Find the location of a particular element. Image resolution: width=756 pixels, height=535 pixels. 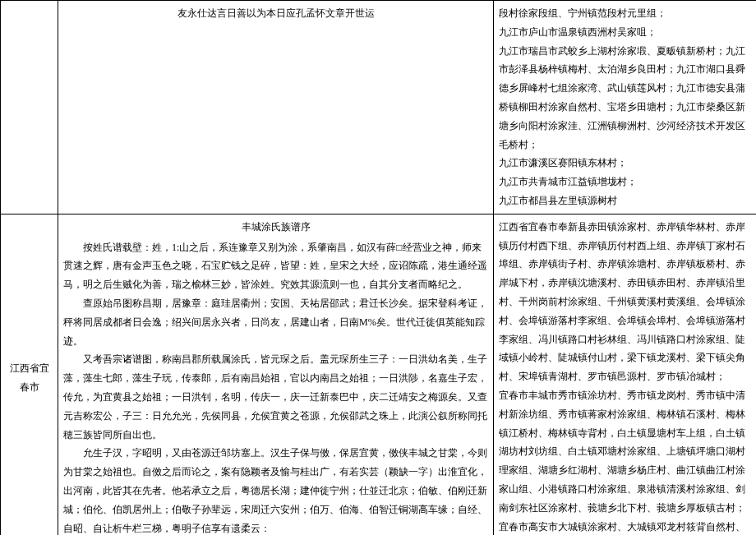

paragraph: 按姓氏谱载壁：姓，1:山之后，系连豫章又别为涂，系肇南昌，如汉有薛□经营业之神，… is located at coordinates (276, 266).